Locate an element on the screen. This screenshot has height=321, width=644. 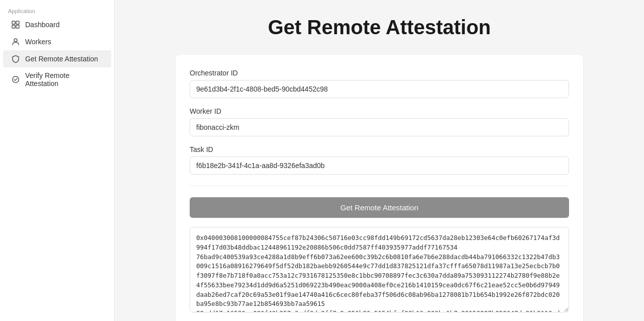
orchestrator-id-input is located at coordinates (379, 89).